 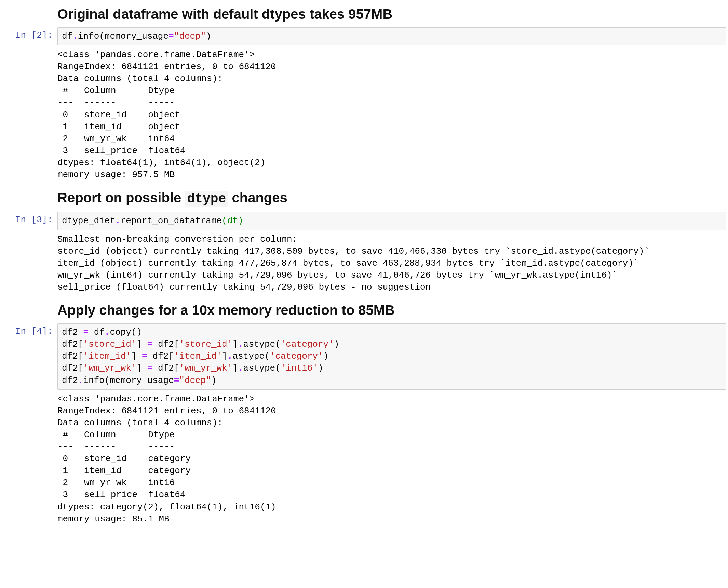 What do you see at coordinates (392, 310) in the screenshot?
I see `heading-apply-changes: Apply changes for a 10x memory reduction…` at bounding box center [392, 310].